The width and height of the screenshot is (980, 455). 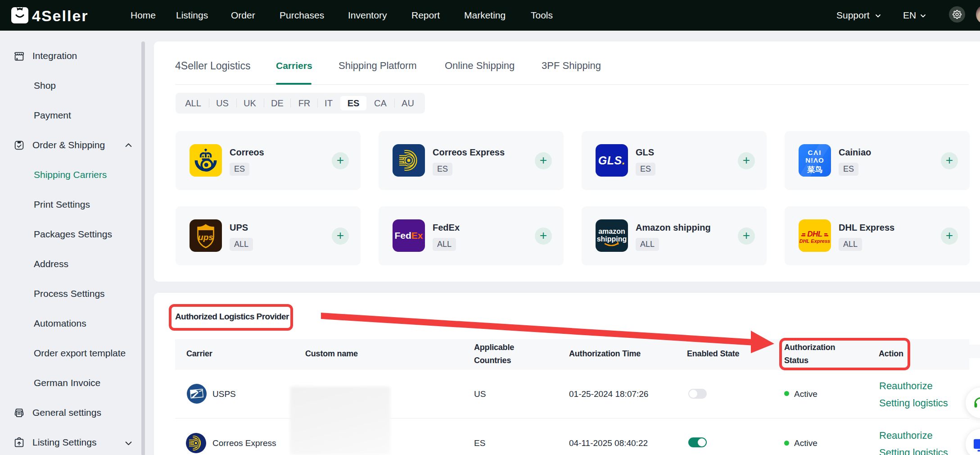 What do you see at coordinates (815, 169) in the screenshot?
I see `svg-text: 菜鸟` at bounding box center [815, 169].